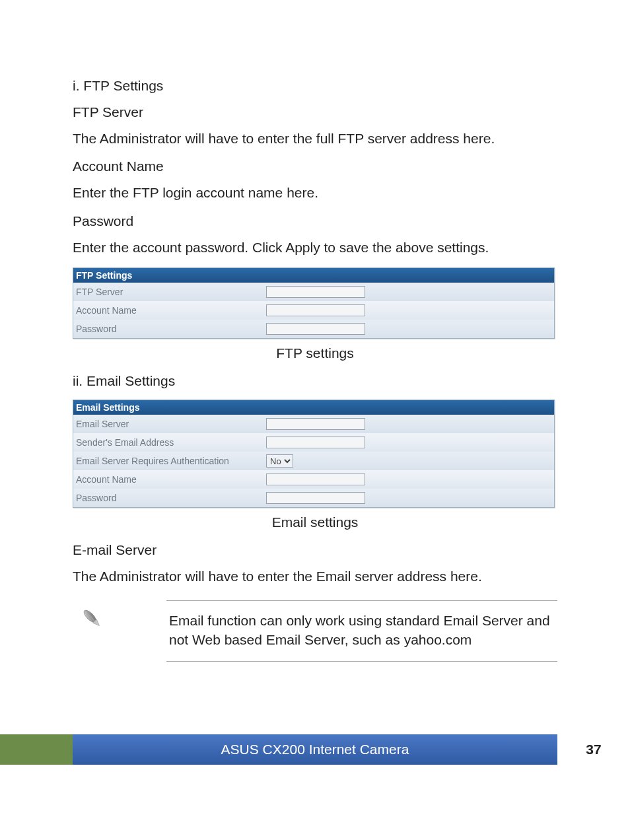 This screenshot has width=630, height=840. What do you see at coordinates (169, 310) in the screenshot?
I see `ftp-account-label: Account Name` at bounding box center [169, 310].